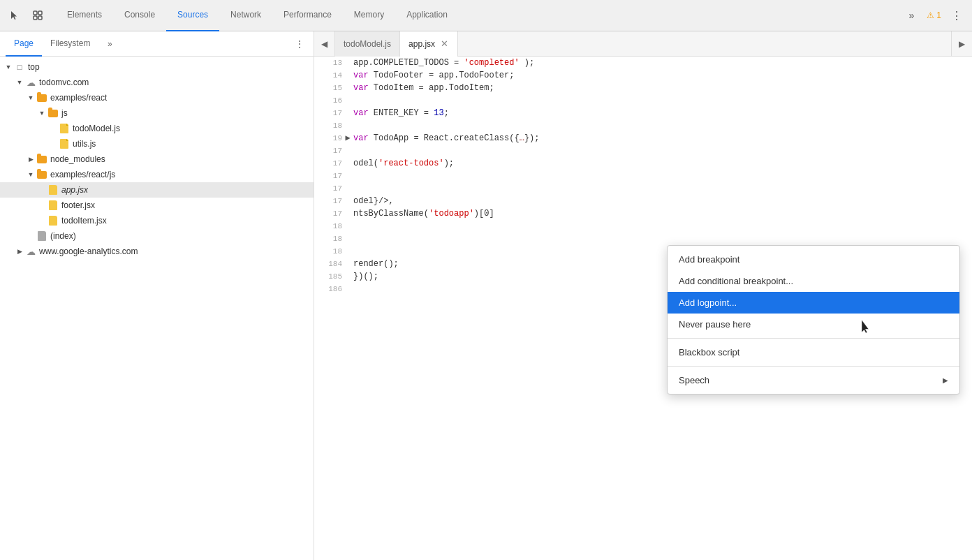 This screenshot has height=560, width=972. What do you see at coordinates (643, 163) in the screenshot?
I see `code-line: 17 odel('react-todos');` at bounding box center [643, 163].